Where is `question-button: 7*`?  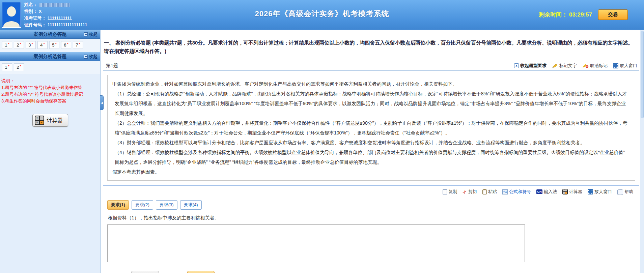
question-button: 7* is located at coordinates (78, 45).